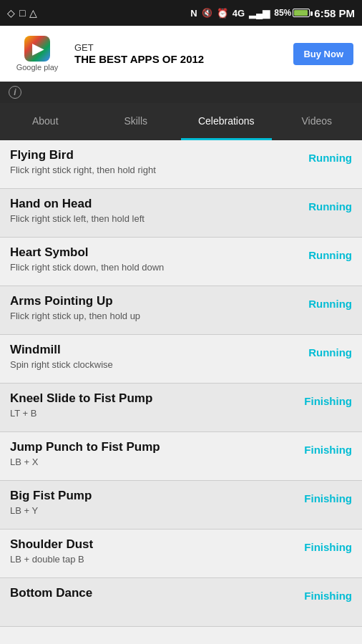 This screenshot has width=362, height=644. Describe the element at coordinates (155, 301) in the screenshot. I see `item-title: Arms Pointing Up` at that location.